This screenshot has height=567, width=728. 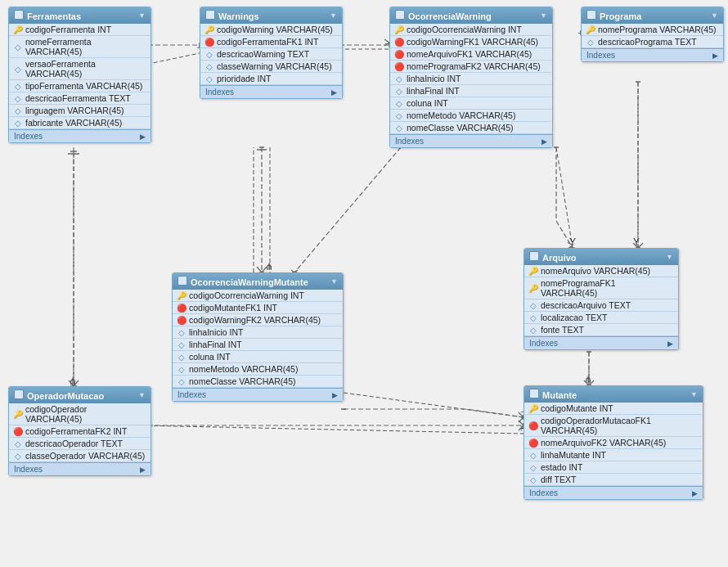 What do you see at coordinates (80, 87) in the screenshot?
I see `field-tipoFerramenta: ◇ tipoFerramenta VARCHAR(45)` at bounding box center [80, 87].